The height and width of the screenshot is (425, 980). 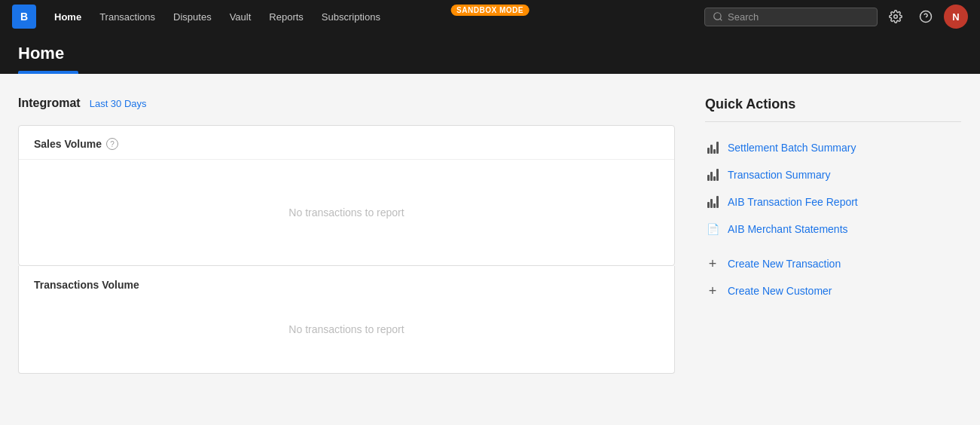 I want to click on sales-volume-help: ?, so click(x=112, y=144).